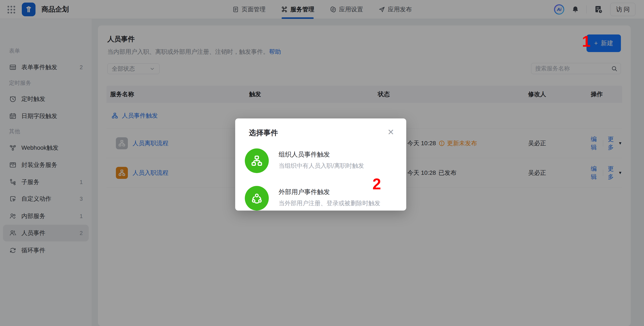 This screenshot has width=644, height=326. I want to click on annotation-step-2: 2, so click(377, 184).